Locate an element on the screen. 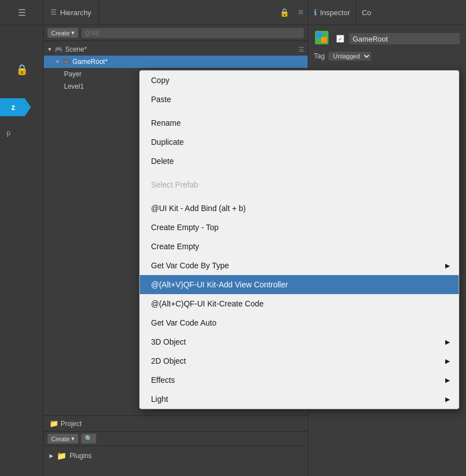 The image size is (466, 476). scene-label: Scene* is located at coordinates (76, 49).